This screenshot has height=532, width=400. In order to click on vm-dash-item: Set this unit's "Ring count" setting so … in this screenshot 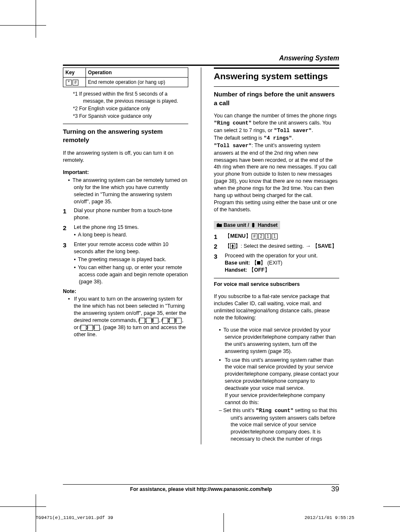, I will do `click(285, 425)`.